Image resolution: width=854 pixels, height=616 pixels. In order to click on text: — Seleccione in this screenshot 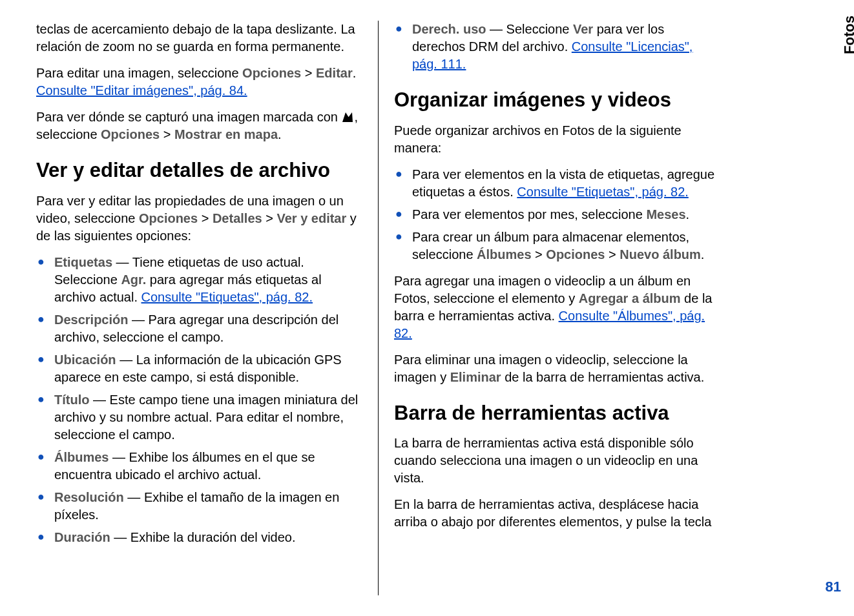, I will do `click(530, 29)`.